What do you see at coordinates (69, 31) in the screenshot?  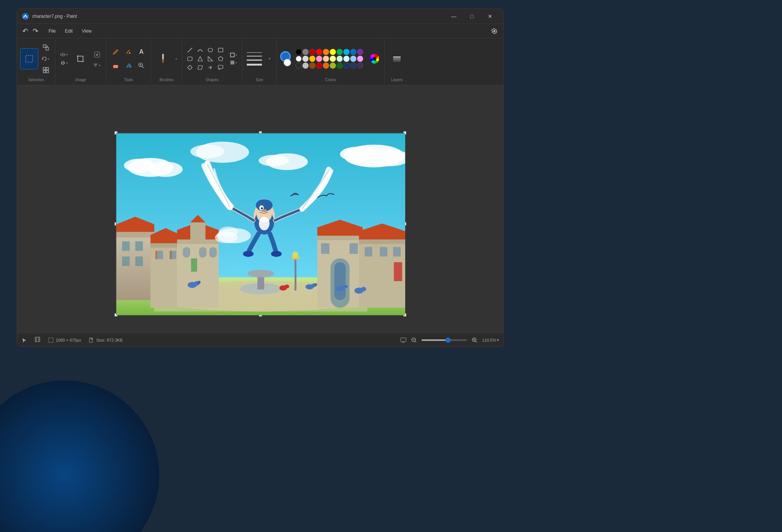 I see `menu-edit: Edit` at bounding box center [69, 31].